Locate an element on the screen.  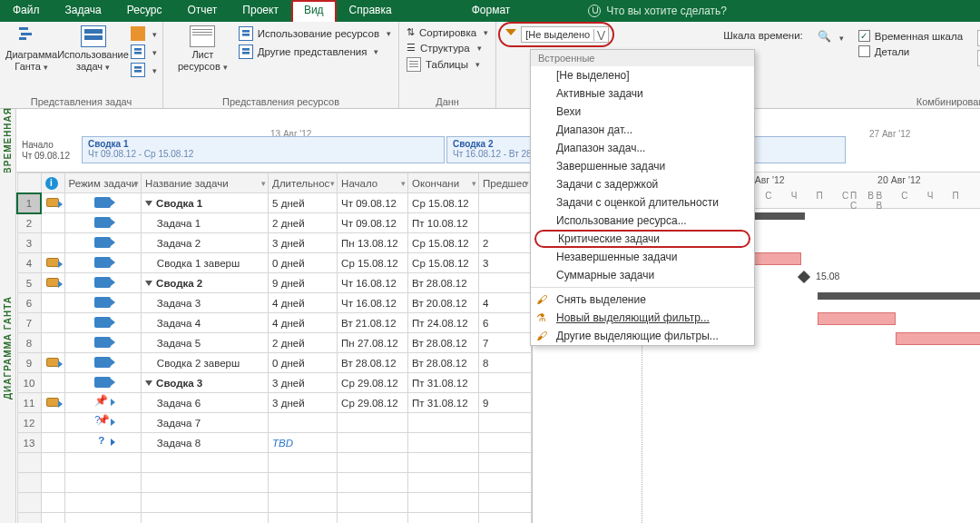
table-row: 12 Задача 7 is located at coordinates (274, 423).